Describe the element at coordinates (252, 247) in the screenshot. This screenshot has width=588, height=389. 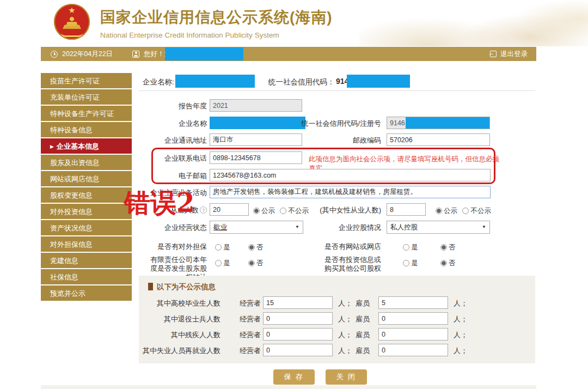
I see `guarantee-no-radio` at that location.